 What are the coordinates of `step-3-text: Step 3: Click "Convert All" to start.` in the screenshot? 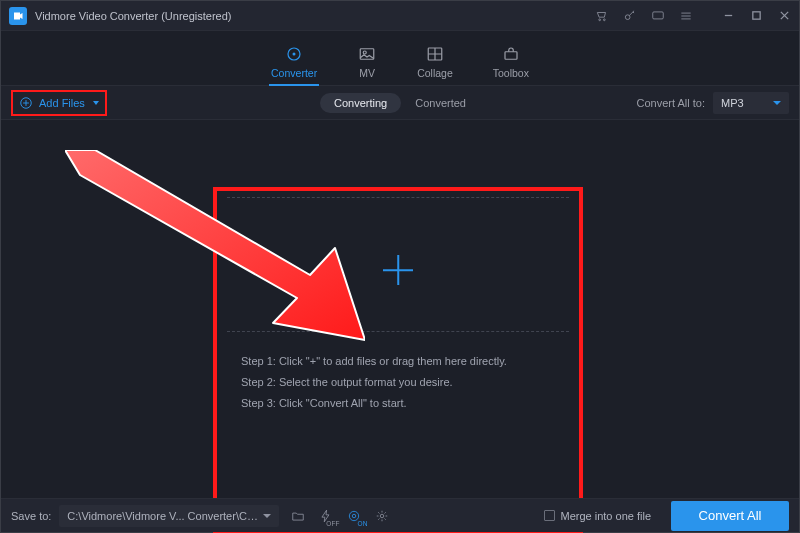 It's located at (402, 404).